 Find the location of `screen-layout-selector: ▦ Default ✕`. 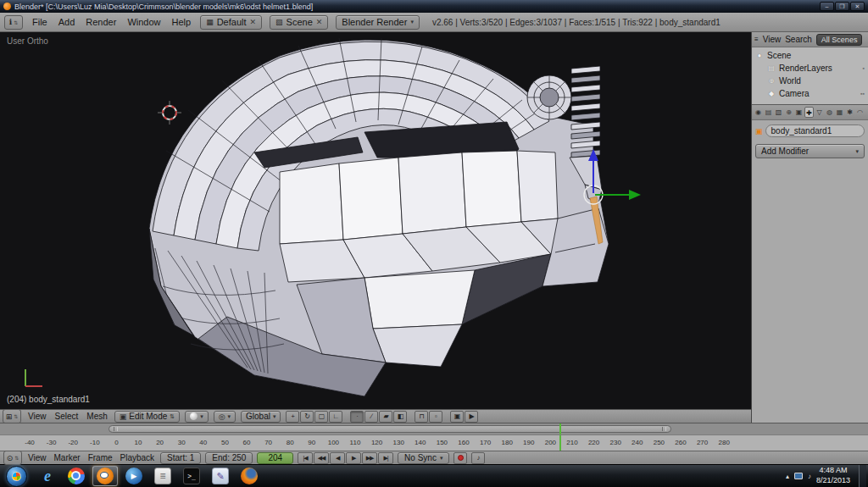

screen-layout-selector: ▦ Default ✕ is located at coordinates (231, 22).